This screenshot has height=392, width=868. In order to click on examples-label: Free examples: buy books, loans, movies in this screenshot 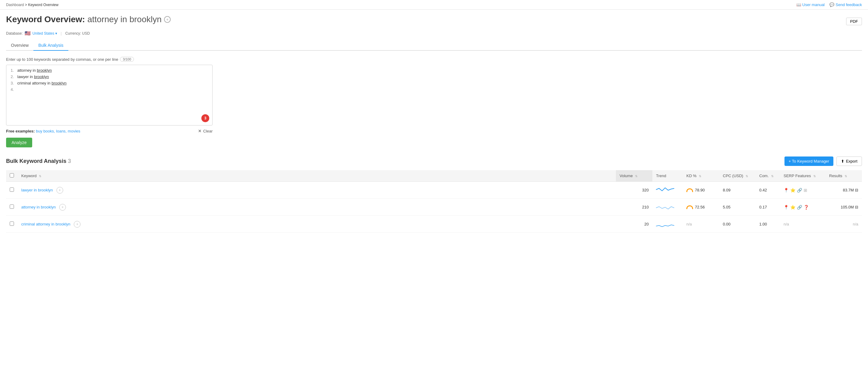, I will do `click(43, 131)`.